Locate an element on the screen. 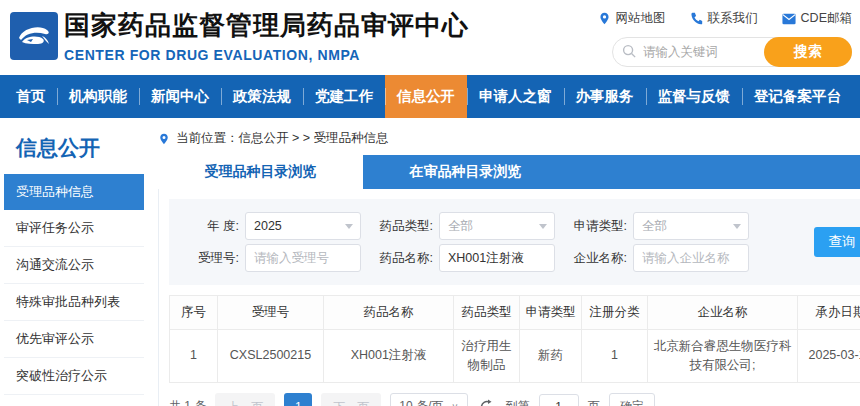 The width and height of the screenshot is (860, 406). chevron-down-icon: ∨ is located at coordinates (454, 404).